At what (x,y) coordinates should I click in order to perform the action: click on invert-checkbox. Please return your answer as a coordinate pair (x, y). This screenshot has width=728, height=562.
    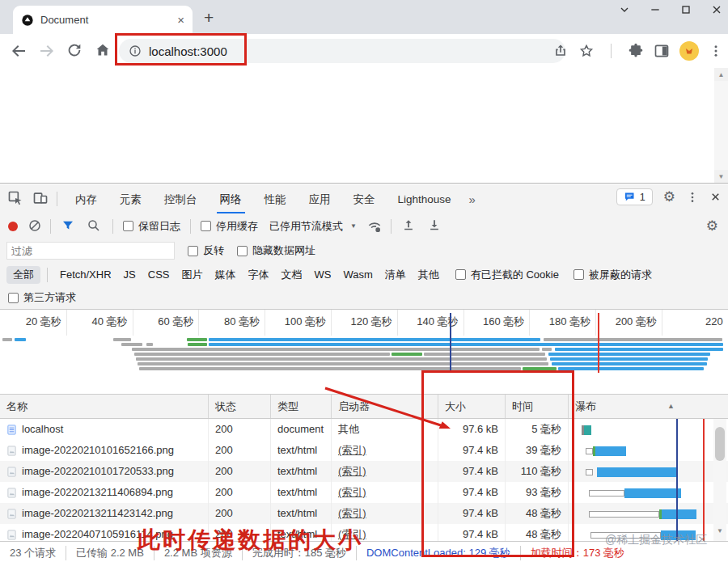
    Looking at the image, I should click on (193, 251).